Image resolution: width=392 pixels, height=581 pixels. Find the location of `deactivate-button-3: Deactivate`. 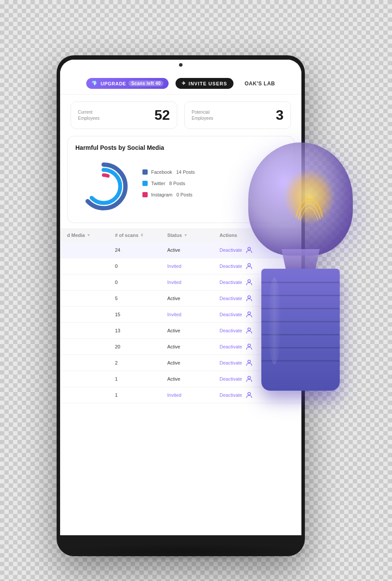

deactivate-button-3: Deactivate is located at coordinates (231, 298).